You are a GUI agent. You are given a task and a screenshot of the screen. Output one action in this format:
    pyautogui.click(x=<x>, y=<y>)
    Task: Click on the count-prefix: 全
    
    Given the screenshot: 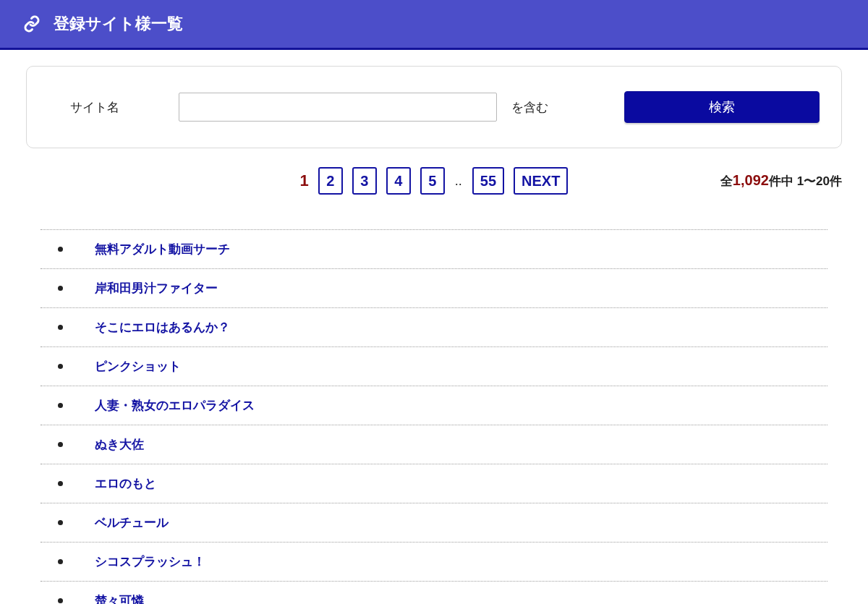 What is the action you would take?
    pyautogui.click(x=726, y=181)
    